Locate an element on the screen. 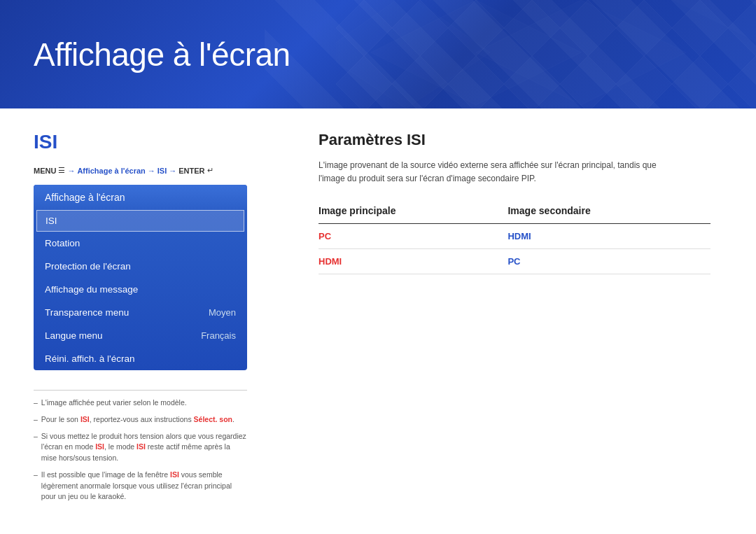 The width and height of the screenshot is (756, 534). menu-label: MENU is located at coordinates (45, 171).